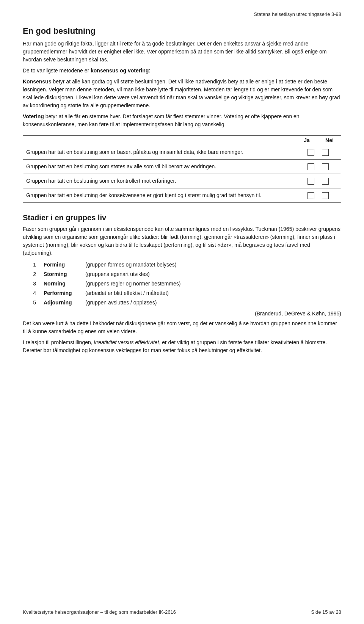  Describe the element at coordinates (213, 265) in the screenshot. I see `stage-desc: (gruppen formes og mandatet belyses)` at that location.